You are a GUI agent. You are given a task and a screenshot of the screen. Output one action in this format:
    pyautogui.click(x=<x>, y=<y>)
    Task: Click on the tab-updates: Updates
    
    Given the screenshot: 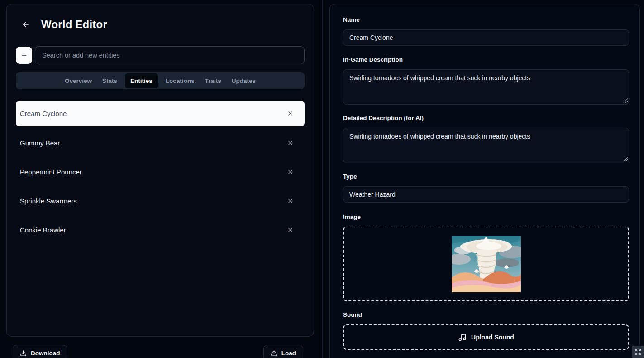 What is the action you would take?
    pyautogui.click(x=243, y=81)
    